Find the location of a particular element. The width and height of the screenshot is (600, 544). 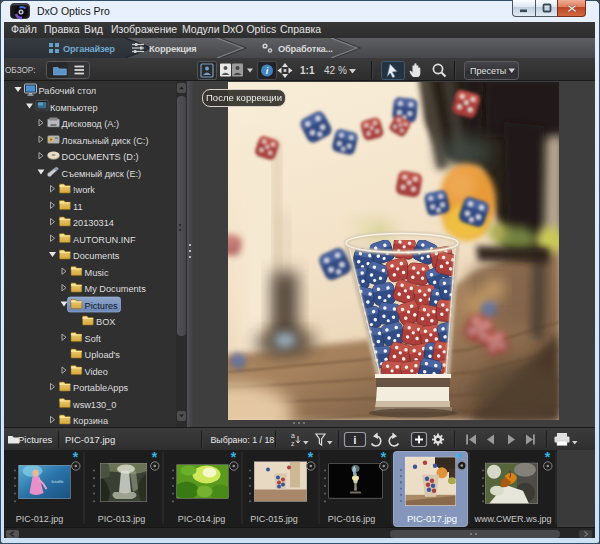

svg-text: Съемный диск (E:) is located at coordinates (102, 174).